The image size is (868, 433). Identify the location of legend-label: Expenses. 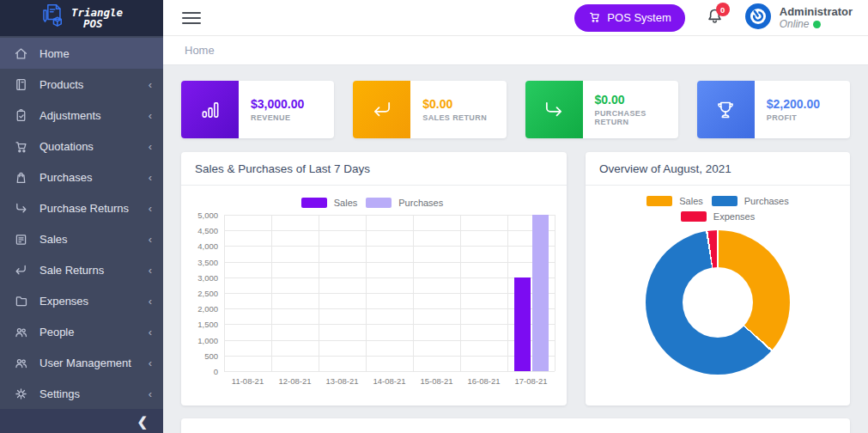
(734, 216).